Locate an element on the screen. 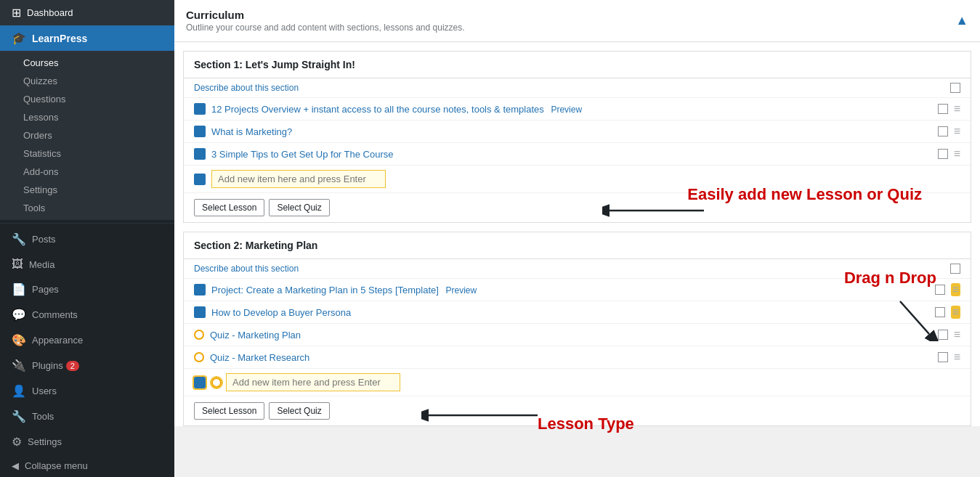 The width and height of the screenshot is (980, 477). section-2-describe-checkbox is located at coordinates (955, 269).